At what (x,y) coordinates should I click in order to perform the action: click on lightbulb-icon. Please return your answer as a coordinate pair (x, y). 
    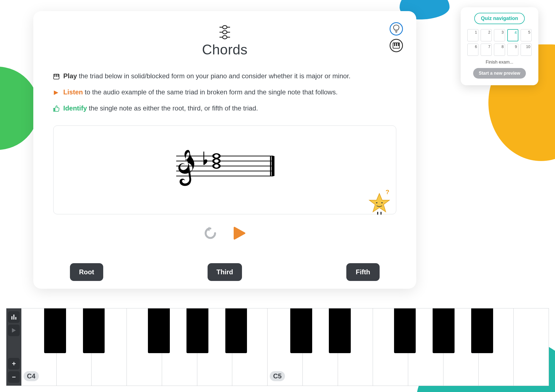
    Looking at the image, I should click on (396, 29).